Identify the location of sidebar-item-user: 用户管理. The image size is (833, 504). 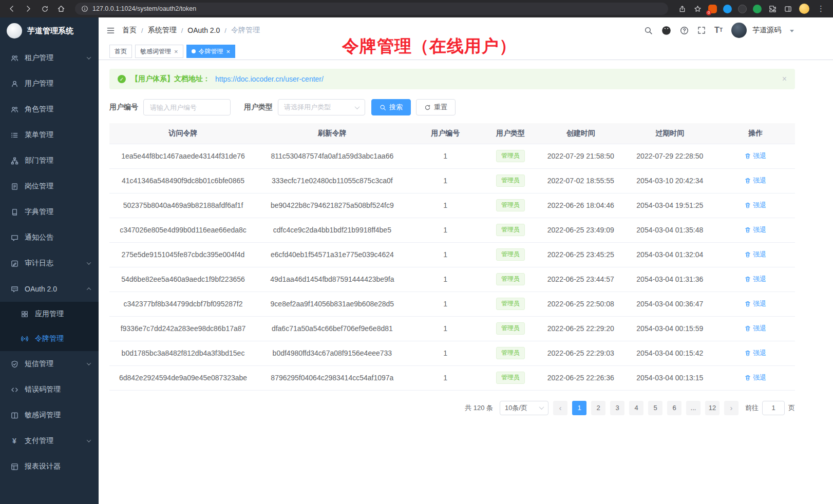
(49, 84).